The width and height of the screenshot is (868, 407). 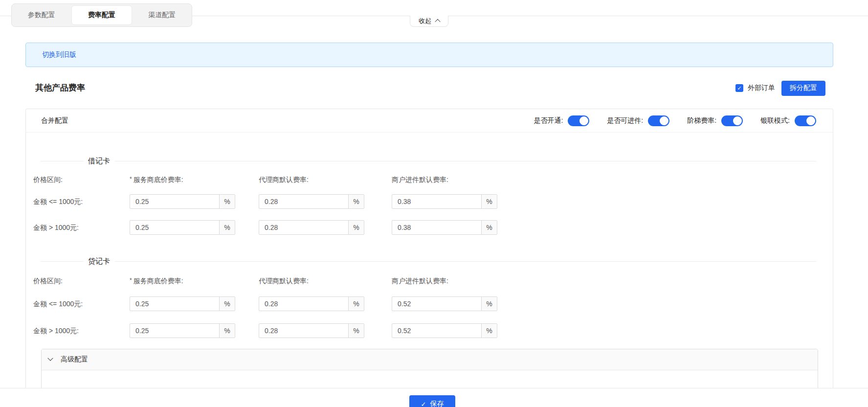 I want to click on chevron-down-icon, so click(x=50, y=358).